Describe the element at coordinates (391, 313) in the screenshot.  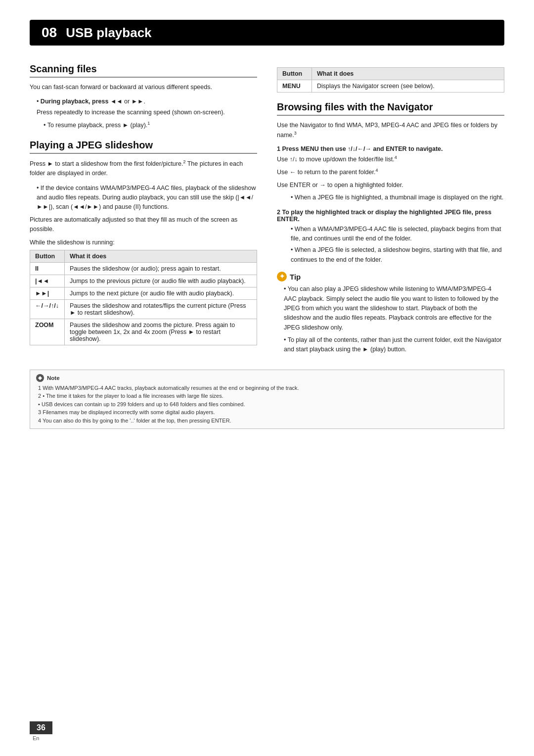
I see `tip-section: ✦ Tip You can also play a JPEG slideshow…` at that location.